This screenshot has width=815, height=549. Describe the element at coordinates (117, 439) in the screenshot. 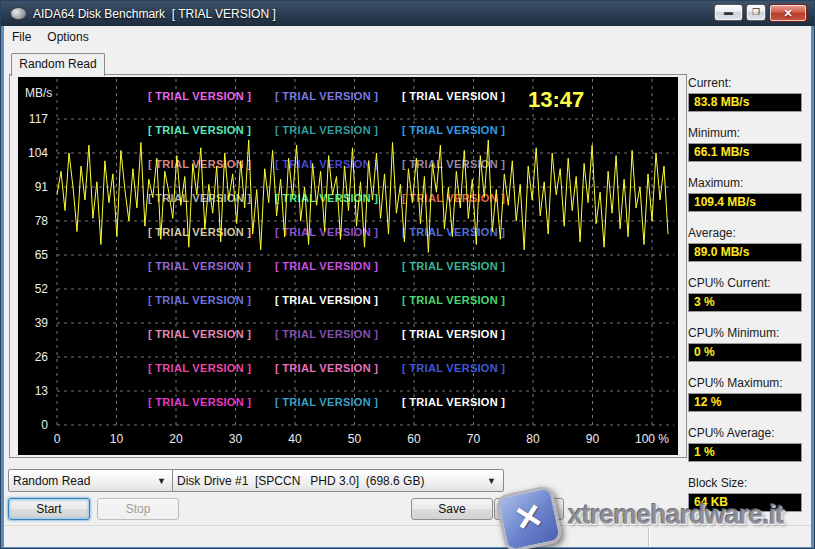

I see `x-tick-label: 10` at that location.